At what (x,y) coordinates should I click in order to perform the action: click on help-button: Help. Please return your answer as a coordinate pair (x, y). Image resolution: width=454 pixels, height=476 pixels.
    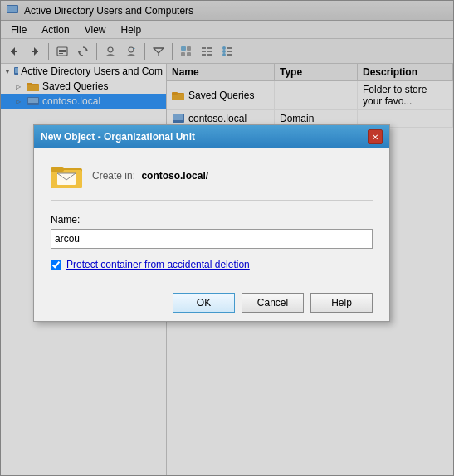
    Looking at the image, I should click on (342, 303).